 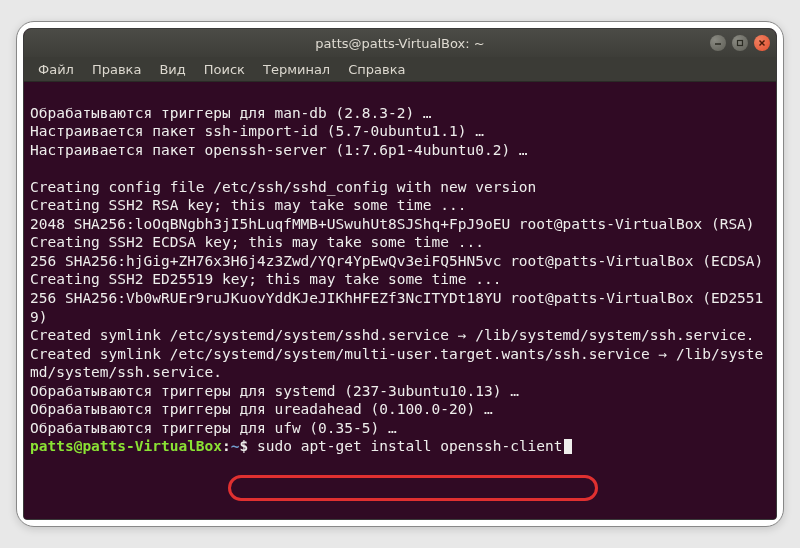 I want to click on terminal-line: Creating SSH2 RSA key; this may take som…, so click(x=248, y=205).